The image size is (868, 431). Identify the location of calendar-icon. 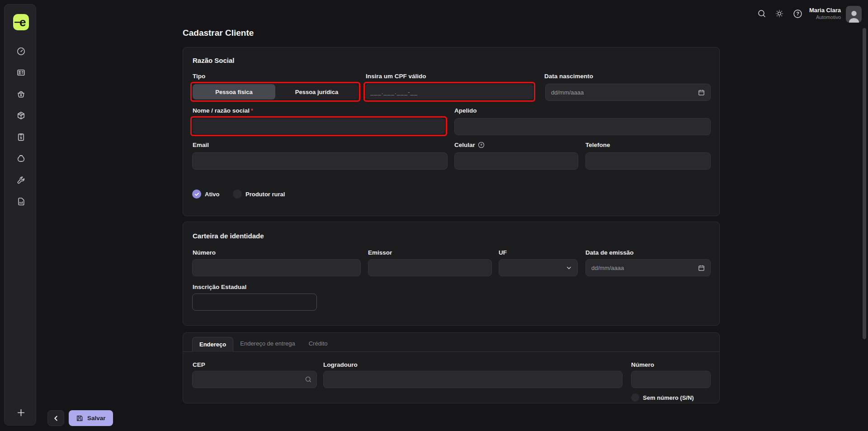
(702, 92).